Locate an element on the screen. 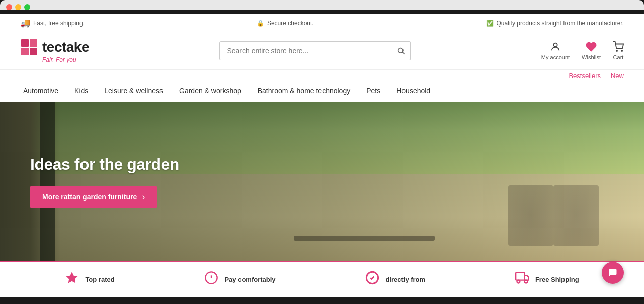 This screenshot has width=644, height=304. topbar-quality-text: Quality products straight from the manuf… is located at coordinates (560, 23).